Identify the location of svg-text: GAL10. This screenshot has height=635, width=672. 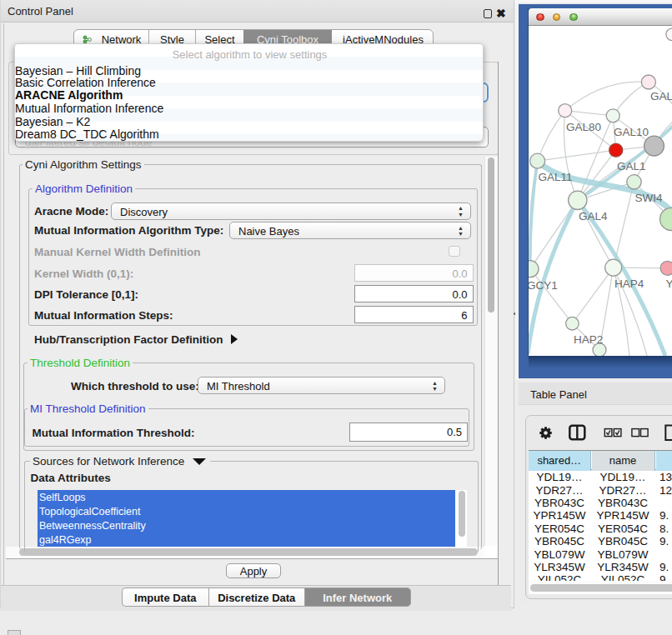
(631, 132).